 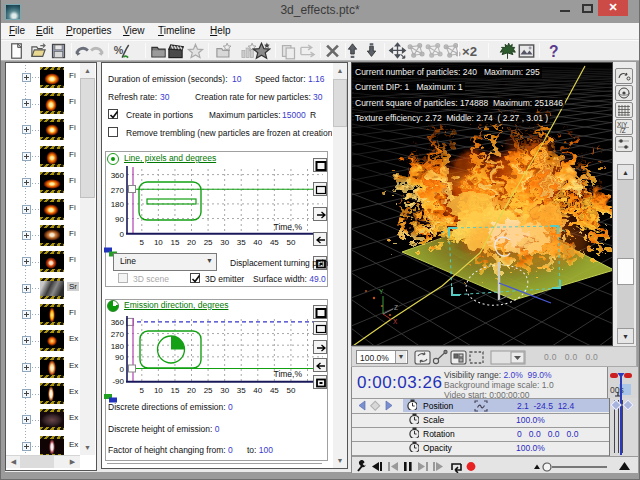 I want to click on svg-text: Z, so click(x=396, y=308).